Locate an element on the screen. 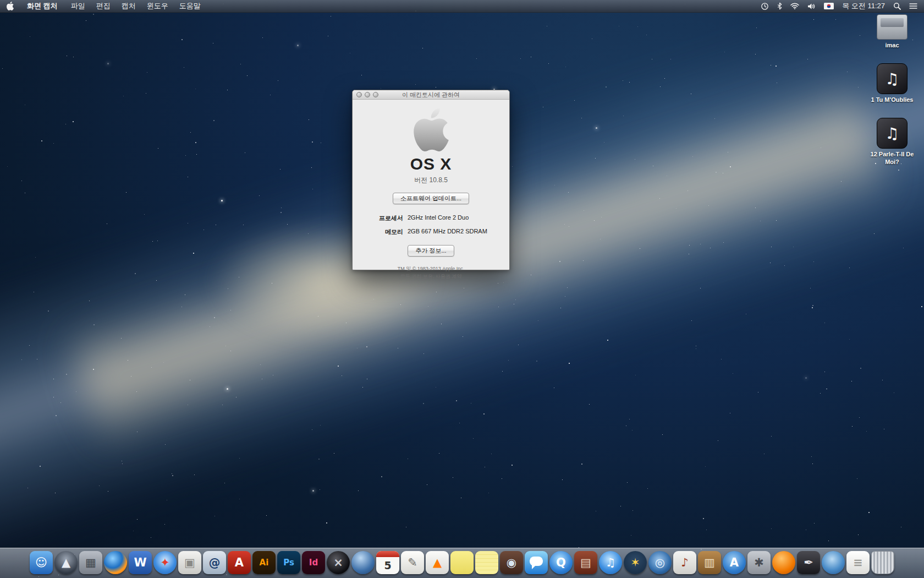 The height and width of the screenshot is (578, 924). desktop-icon-audio-12-parle-t-il-de-moi: ♫12 Parle-T-Il De Moi? is located at coordinates (892, 141).